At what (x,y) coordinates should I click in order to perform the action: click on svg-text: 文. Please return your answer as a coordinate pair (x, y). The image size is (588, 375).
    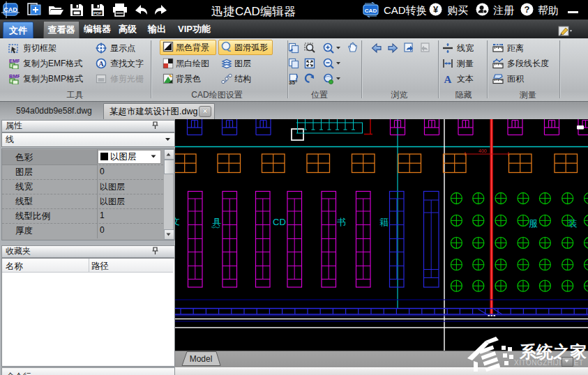
    Looking at the image, I should click on (177, 222).